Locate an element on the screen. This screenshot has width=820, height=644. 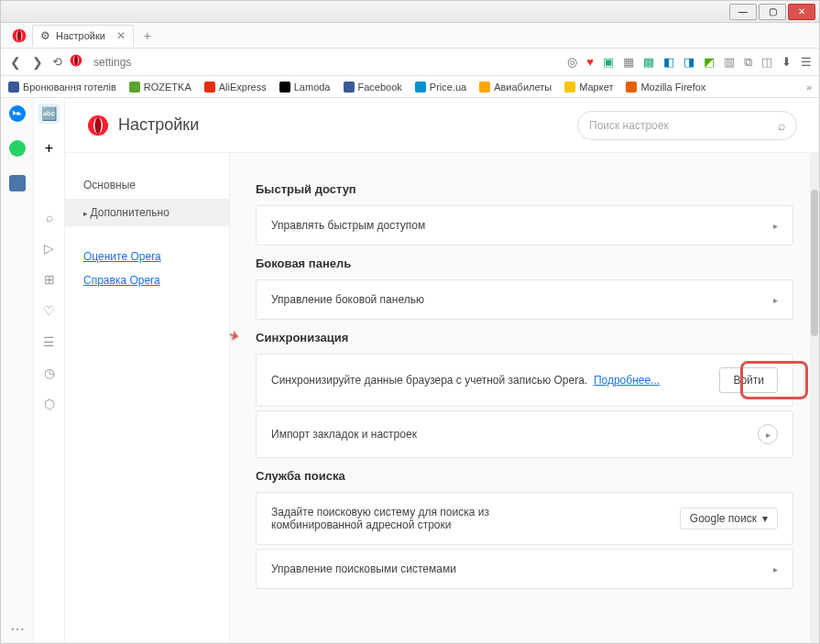
ext-icon: ◨ is located at coordinates (689, 62).